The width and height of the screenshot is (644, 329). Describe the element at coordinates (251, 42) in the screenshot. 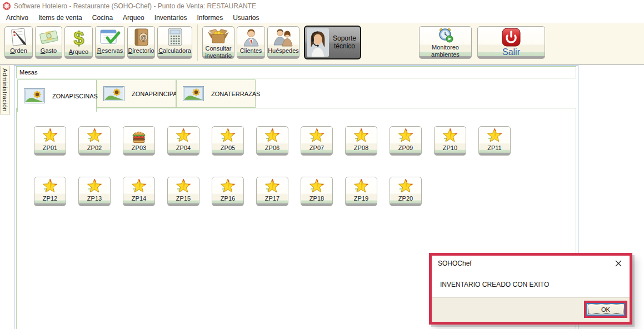

I see `clientes-button: Clientes` at that location.